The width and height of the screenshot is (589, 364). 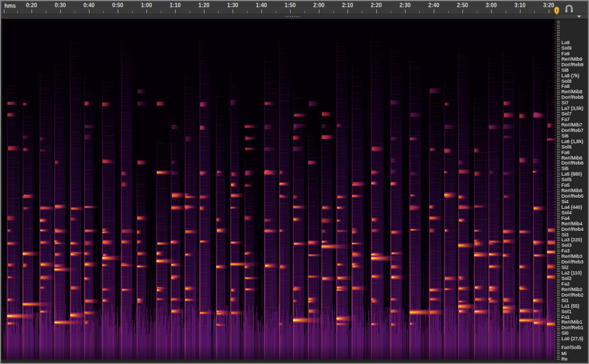 What do you see at coordinates (146, 6) in the screenshot?
I see `time-label: 1:00` at bounding box center [146, 6].